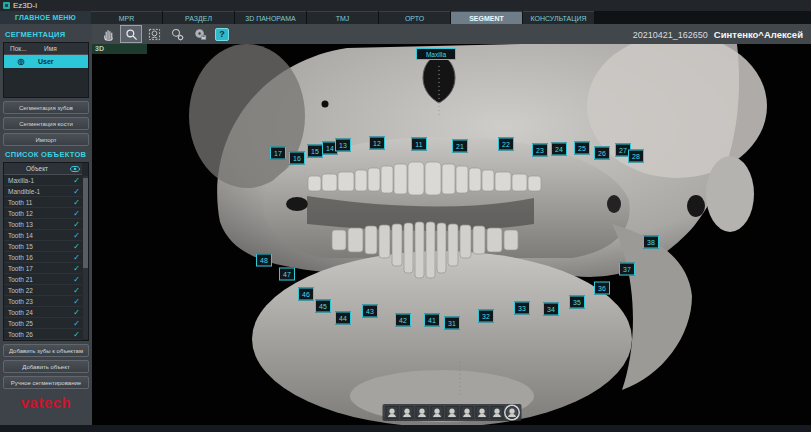 This screenshot has height=432, width=811. I want to click on object-row: Mandible-1✓, so click(43, 192).